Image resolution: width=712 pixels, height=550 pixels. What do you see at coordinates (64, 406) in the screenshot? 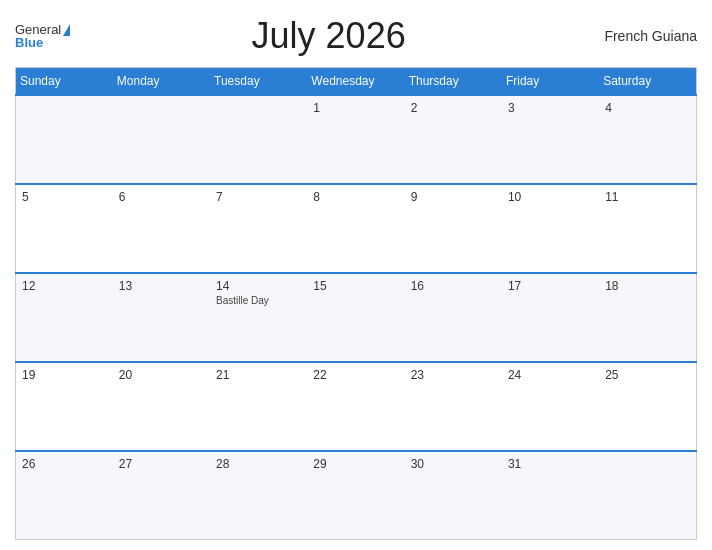
I see `calendar-cell: 19` at bounding box center [64, 406].